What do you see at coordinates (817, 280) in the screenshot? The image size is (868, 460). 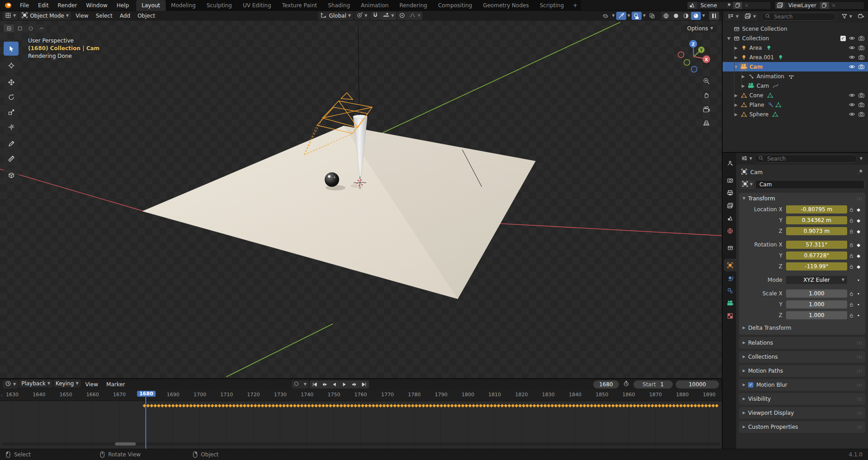 I see `mode-field: XYZ Euler▼` at bounding box center [817, 280].